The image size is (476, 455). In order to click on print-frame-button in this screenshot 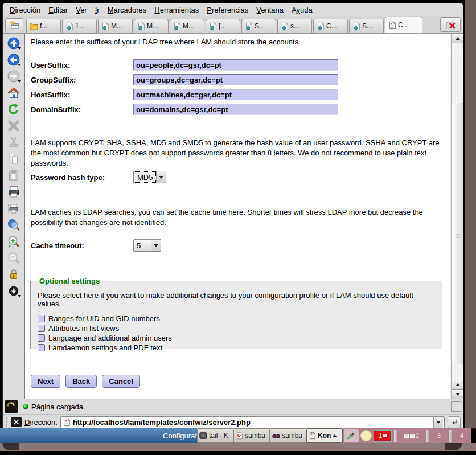, I will do `click(14, 208)`.